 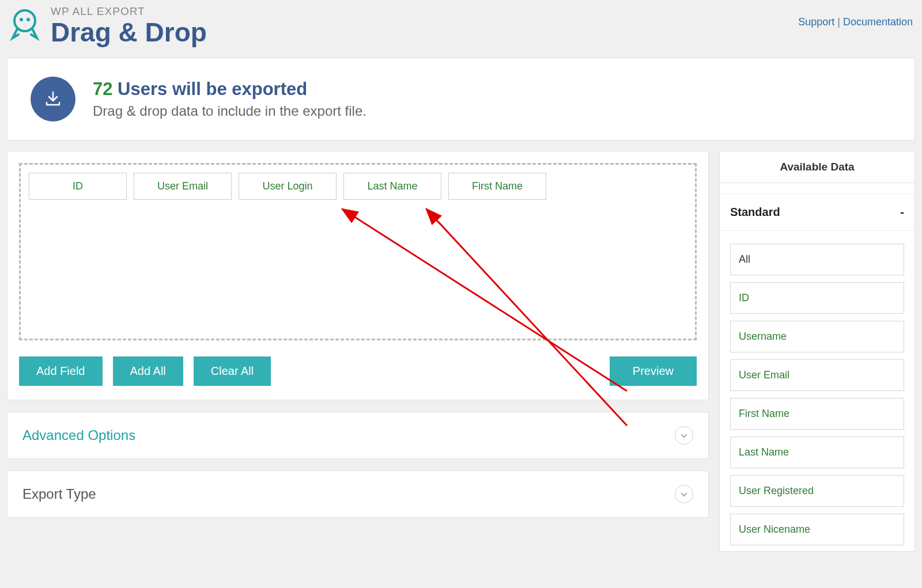 What do you see at coordinates (817, 351) in the screenshot?
I see `available-data-panel: Available Data Standard - AllIDUsernameU…` at bounding box center [817, 351].